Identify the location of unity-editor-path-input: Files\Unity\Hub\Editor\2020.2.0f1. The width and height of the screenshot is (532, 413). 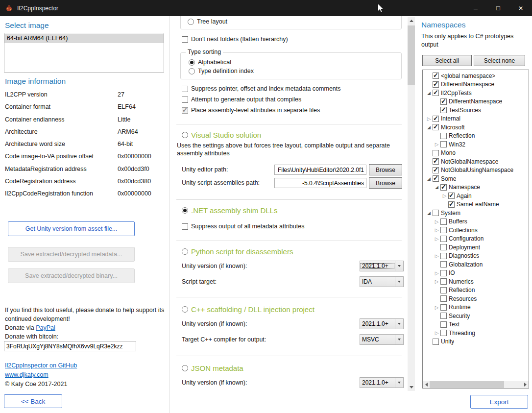
(320, 170).